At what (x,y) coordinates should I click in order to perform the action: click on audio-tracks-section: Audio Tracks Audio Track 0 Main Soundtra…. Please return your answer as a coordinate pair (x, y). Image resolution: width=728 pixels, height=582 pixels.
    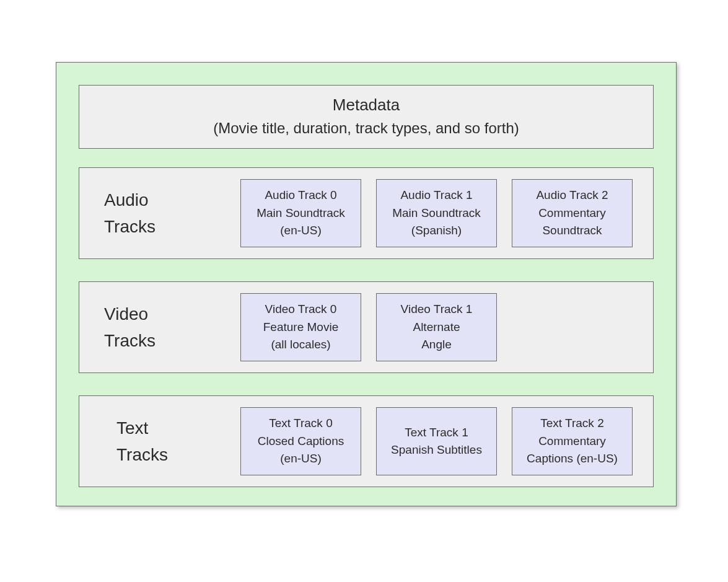
    Looking at the image, I should click on (366, 213).